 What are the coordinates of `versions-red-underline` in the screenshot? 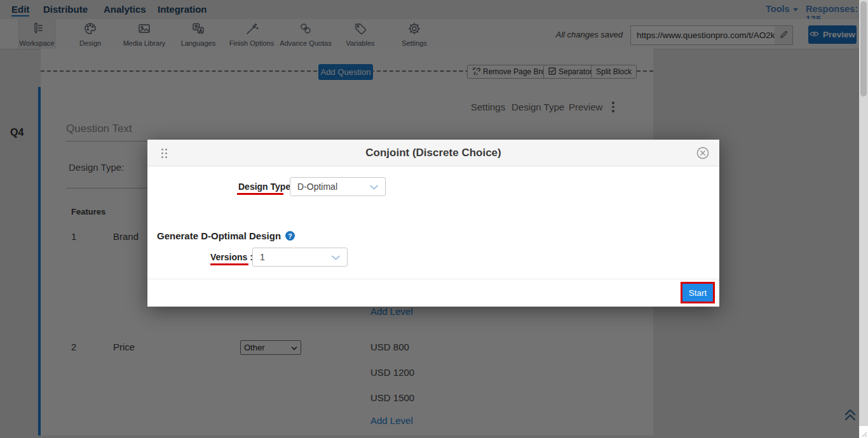 It's located at (229, 264).